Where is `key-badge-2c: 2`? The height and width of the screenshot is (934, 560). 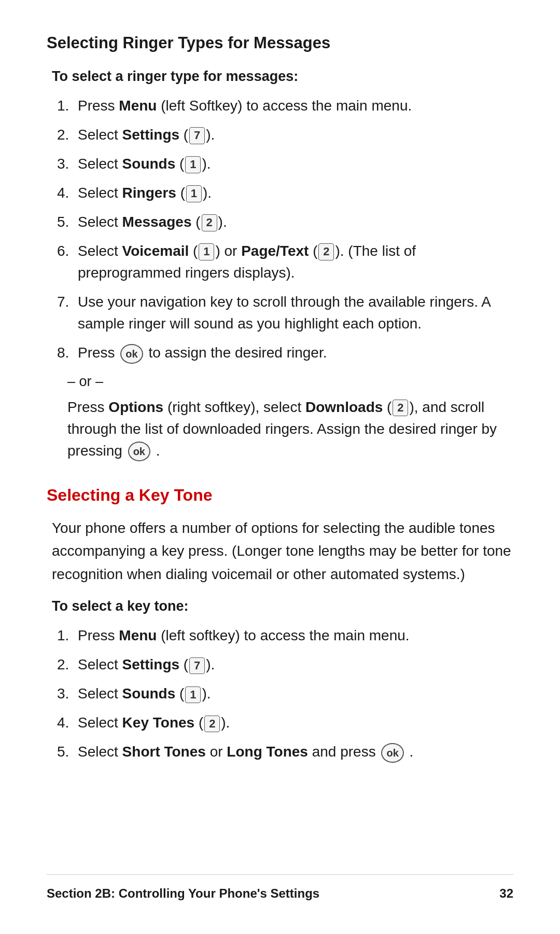
key-badge-2c: 2 is located at coordinates (400, 408).